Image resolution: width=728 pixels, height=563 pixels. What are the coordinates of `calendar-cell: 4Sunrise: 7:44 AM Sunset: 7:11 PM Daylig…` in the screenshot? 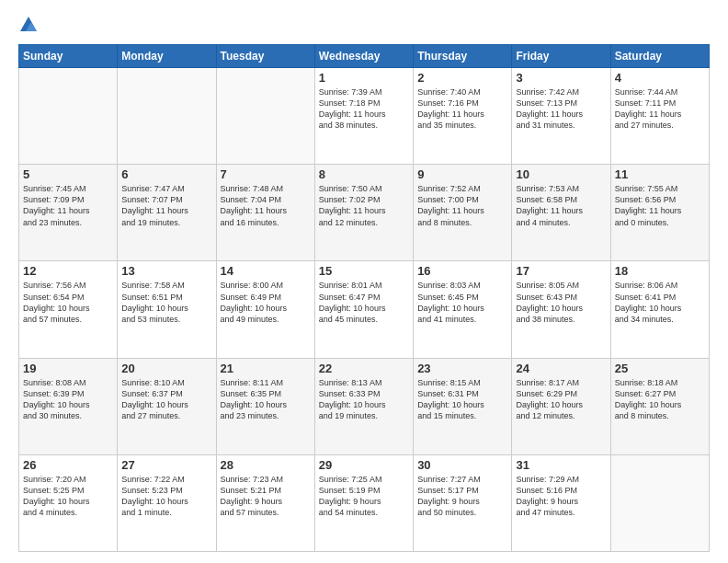 It's located at (660, 116).